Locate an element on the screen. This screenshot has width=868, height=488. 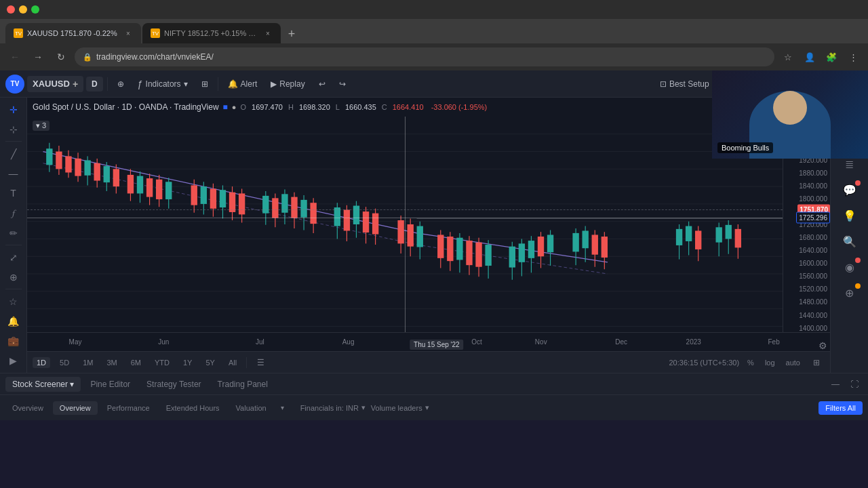
panel-minimize-button: — is located at coordinates (835, 384).